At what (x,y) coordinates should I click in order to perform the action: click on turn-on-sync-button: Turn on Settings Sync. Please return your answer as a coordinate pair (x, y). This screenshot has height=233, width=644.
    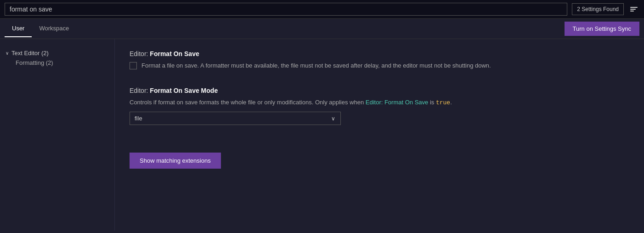
    Looking at the image, I should click on (602, 28).